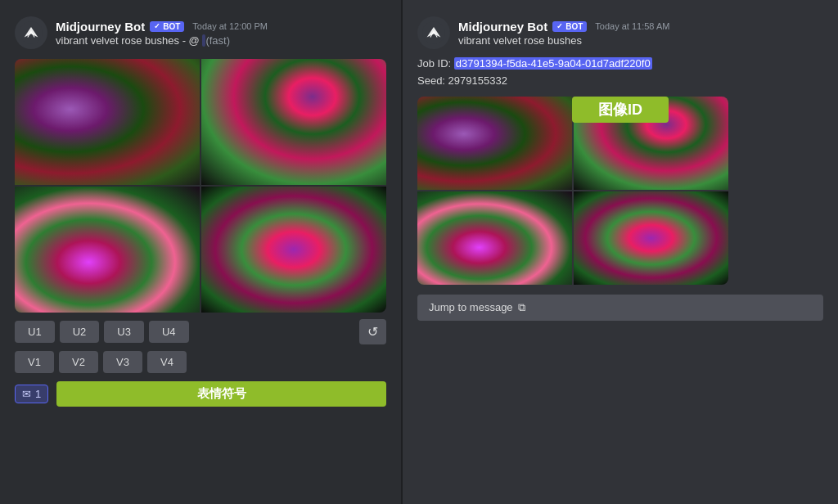  Describe the element at coordinates (230, 26) in the screenshot. I see `left-timestamp: Today at 12:00 PM` at that location.